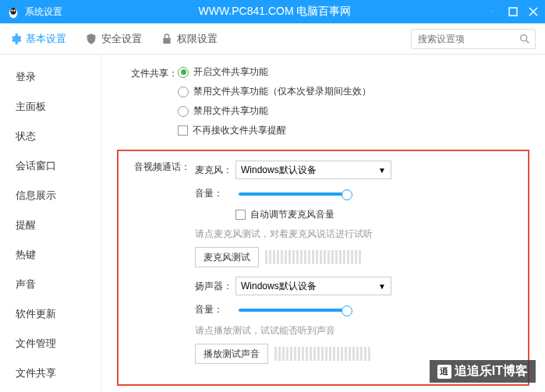 This screenshot has height=392, width=545. Describe the element at coordinates (50, 107) in the screenshot. I see `sidebar-item-mainpanel: 主面板` at that location.